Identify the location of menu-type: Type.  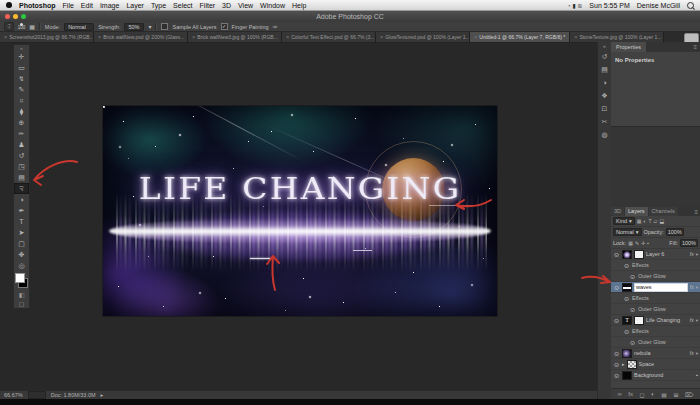
(158, 6).